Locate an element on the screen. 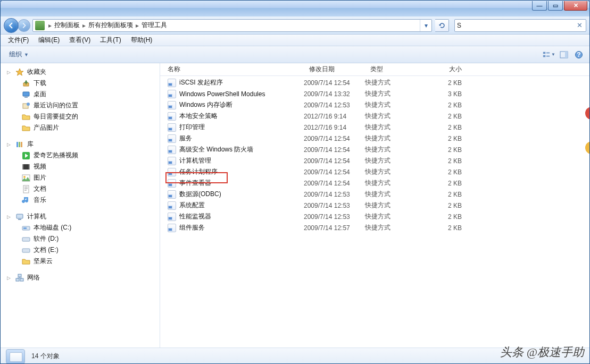 The image size is (590, 364). sidebar-header-libraries: ▷ 库 is located at coordinates (80, 145).